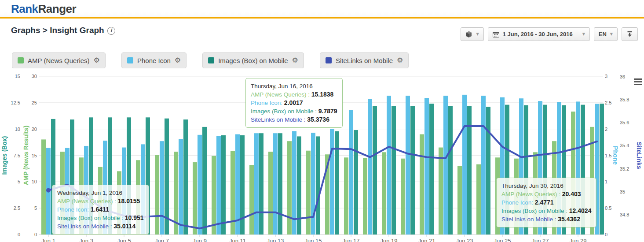 The height and width of the screenshot is (242, 644). What do you see at coordinates (19, 182) in the screenshot?
I see `images-tick-label: 5` at bounding box center [19, 182].